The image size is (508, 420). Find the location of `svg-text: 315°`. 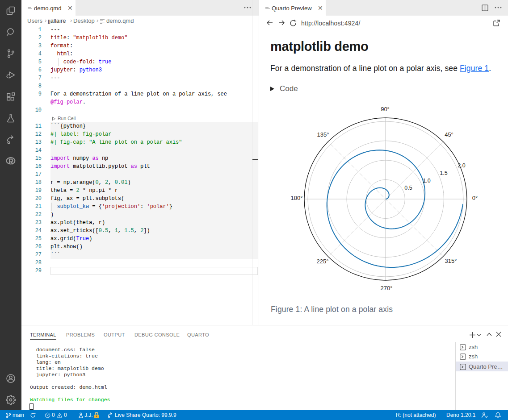

svg-text: 315° is located at coordinates (451, 261).